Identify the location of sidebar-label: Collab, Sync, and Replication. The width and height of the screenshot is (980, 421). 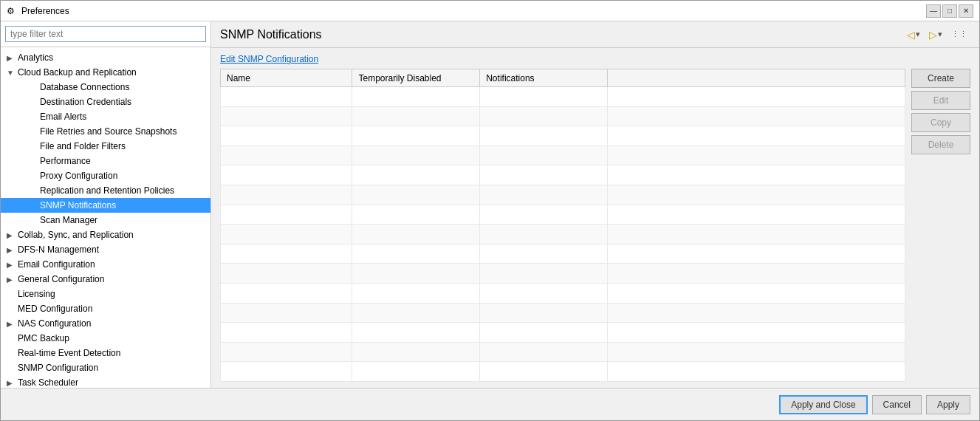
(75, 235).